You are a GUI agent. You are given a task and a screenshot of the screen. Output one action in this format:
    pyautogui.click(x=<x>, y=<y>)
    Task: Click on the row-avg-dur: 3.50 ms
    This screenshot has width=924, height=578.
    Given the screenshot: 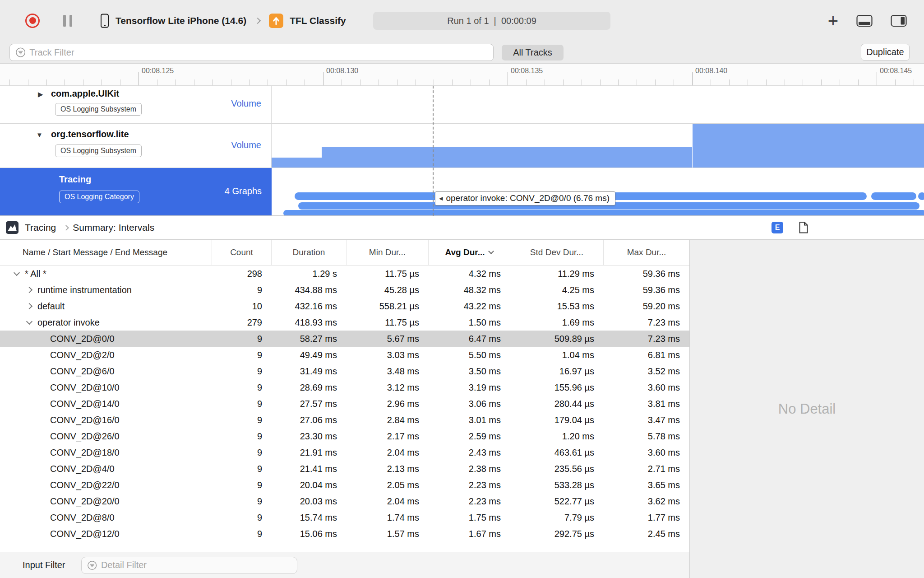 What is the action you would take?
    pyautogui.click(x=469, y=371)
    